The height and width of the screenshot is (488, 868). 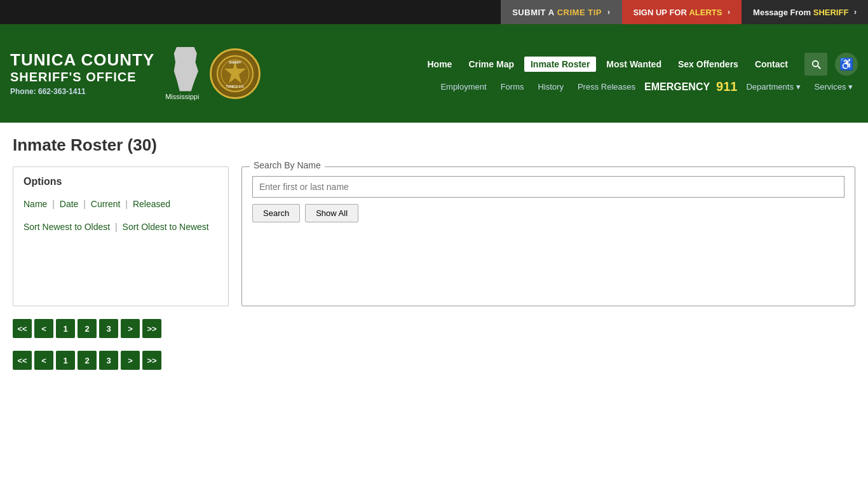 What do you see at coordinates (816, 64) in the screenshot?
I see `header-search-button` at bounding box center [816, 64].